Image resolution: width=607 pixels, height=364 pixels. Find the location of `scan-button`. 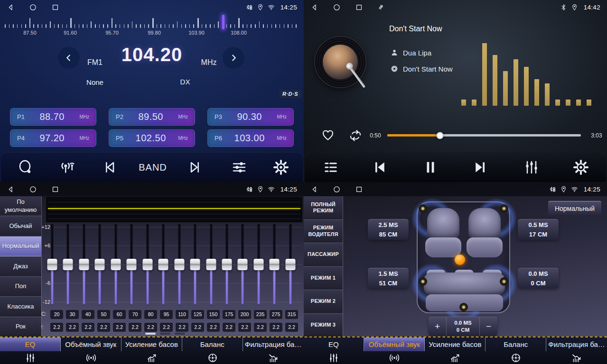

scan-button is located at coordinates (26, 167).